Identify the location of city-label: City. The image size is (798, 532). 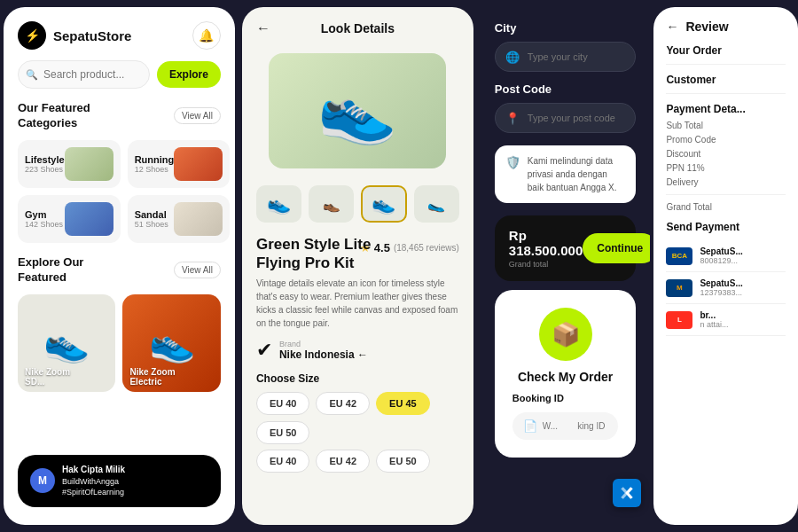
(566, 28).